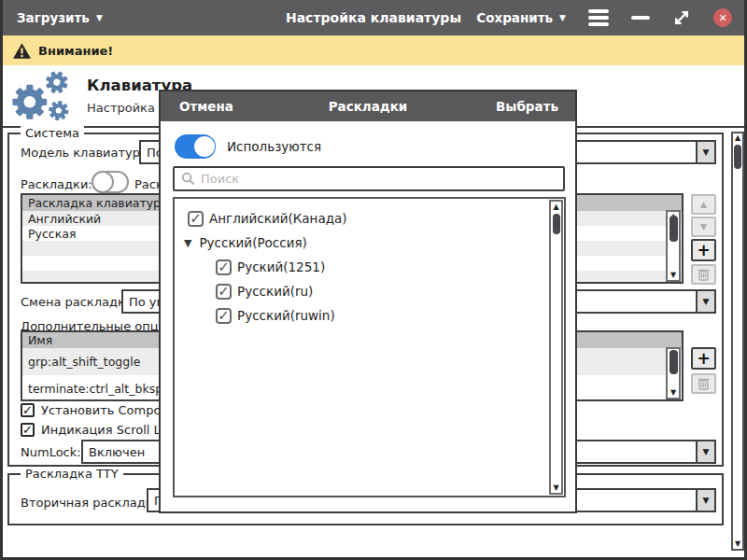 The image size is (747, 560). Describe the element at coordinates (42, 97) in the screenshot. I see `gears-icon` at that location.